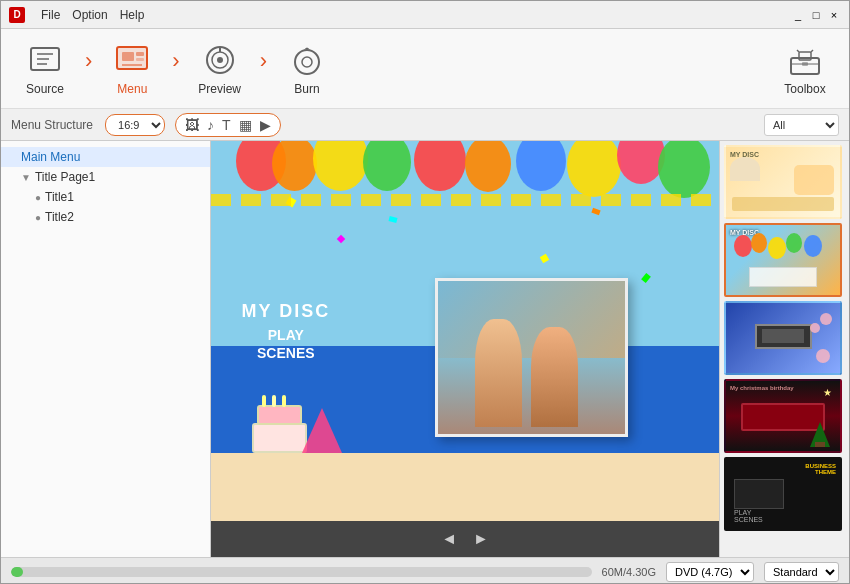 The width and height of the screenshot is (850, 584). Describe the element at coordinates (798, 15) in the screenshot. I see `minimize-button: _` at that location.